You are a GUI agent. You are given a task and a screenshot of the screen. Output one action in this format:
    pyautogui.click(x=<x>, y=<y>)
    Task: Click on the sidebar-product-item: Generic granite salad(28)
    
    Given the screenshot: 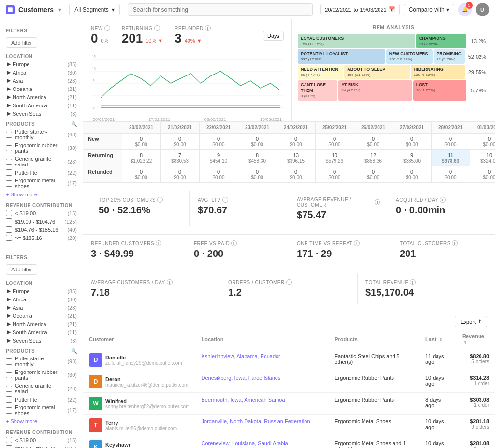 What is the action you would take?
    pyautogui.click(x=42, y=162)
    